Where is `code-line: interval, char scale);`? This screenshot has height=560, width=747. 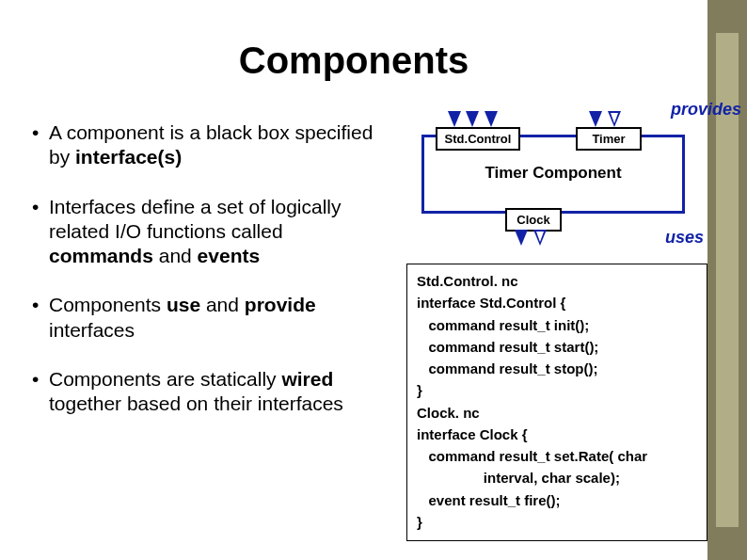
code-line: interval, char scale); is located at coordinates (557, 478).